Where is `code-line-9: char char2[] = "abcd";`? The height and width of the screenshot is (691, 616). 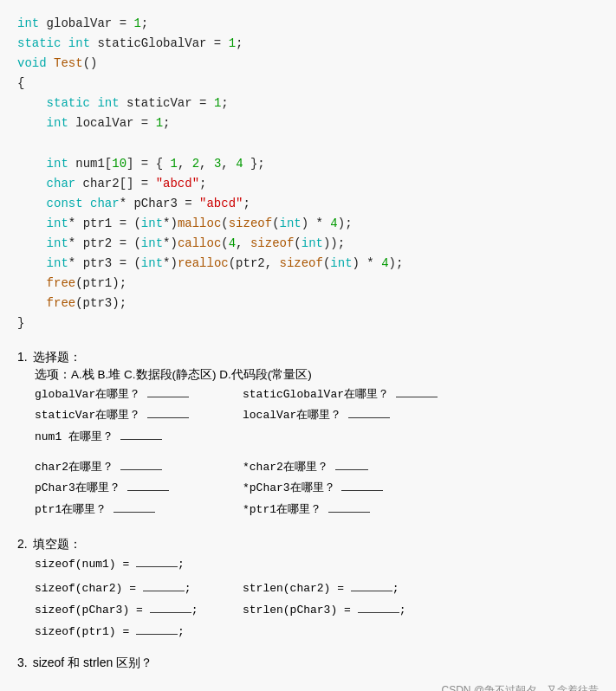
code-line-9: char char2[] = "abcd"; is located at coordinates (308, 184).